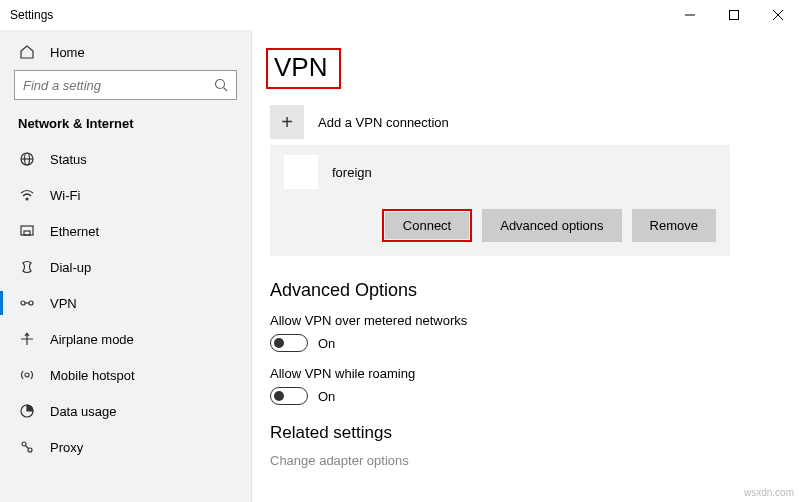 This screenshot has width=800, height=502. What do you see at coordinates (126, 159) in the screenshot?
I see `sidebar-item-status: Status` at bounding box center [126, 159].